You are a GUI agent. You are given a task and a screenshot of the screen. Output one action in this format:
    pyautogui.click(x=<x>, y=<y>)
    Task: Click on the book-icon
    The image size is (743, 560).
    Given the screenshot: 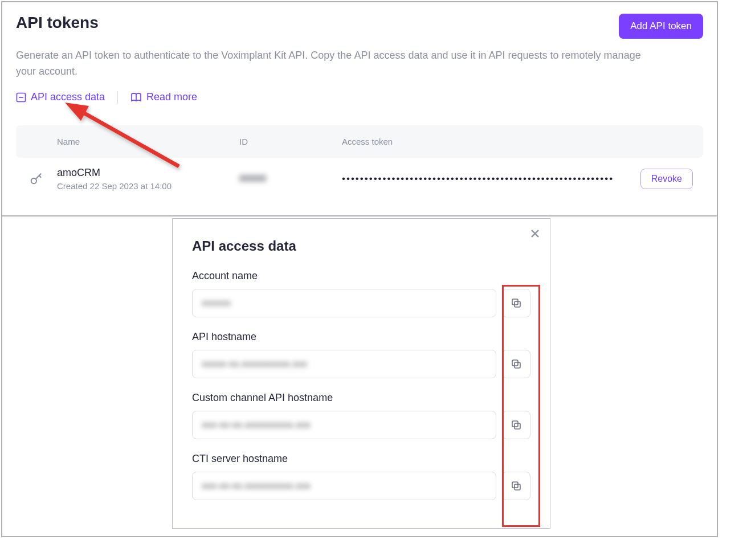 What is the action you would take?
    pyautogui.click(x=136, y=97)
    